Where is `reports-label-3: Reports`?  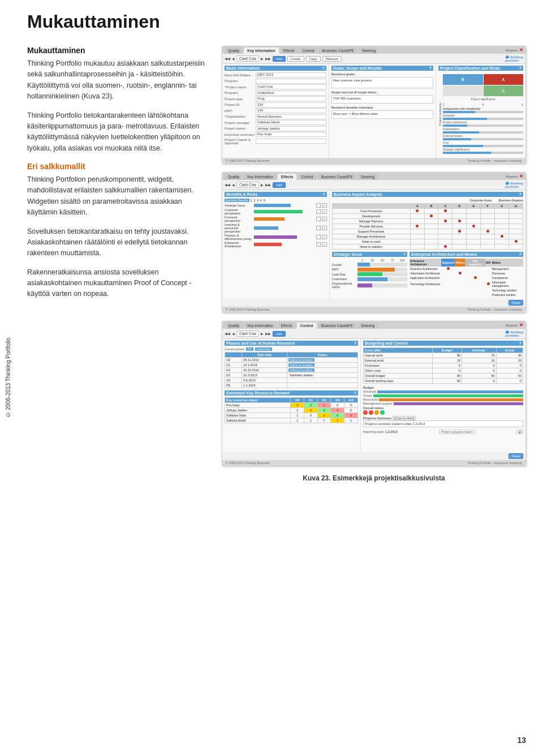 reports-label-3: Reports is located at coordinates (511, 325).